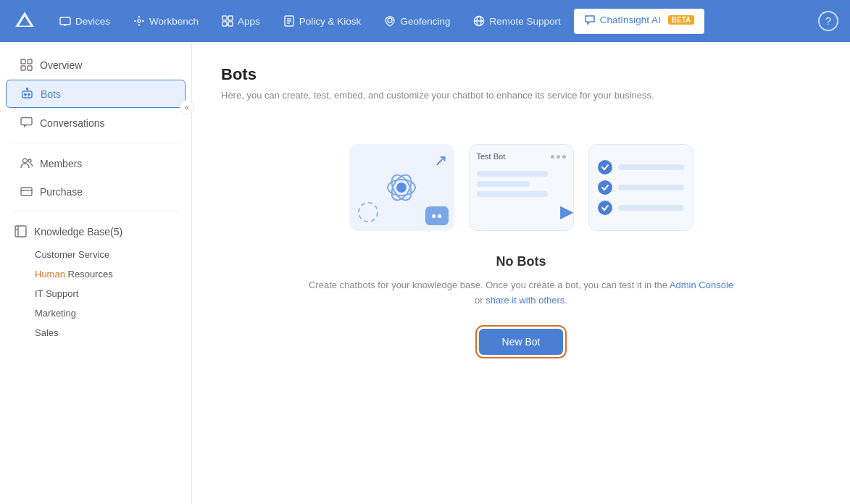 This screenshot has height=504, width=850. What do you see at coordinates (517, 21) in the screenshot?
I see `nav-remote-support: Remote Support` at bounding box center [517, 21].